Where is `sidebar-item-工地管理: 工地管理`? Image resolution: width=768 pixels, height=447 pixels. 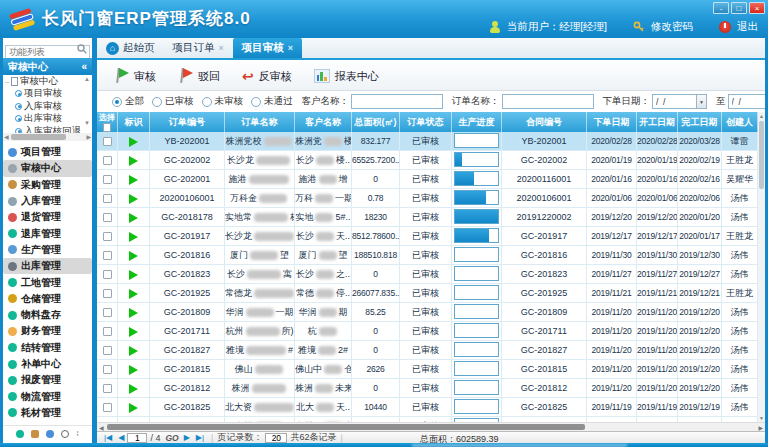
sidebar-item-工地管理: 工地管理 is located at coordinates (48, 282).